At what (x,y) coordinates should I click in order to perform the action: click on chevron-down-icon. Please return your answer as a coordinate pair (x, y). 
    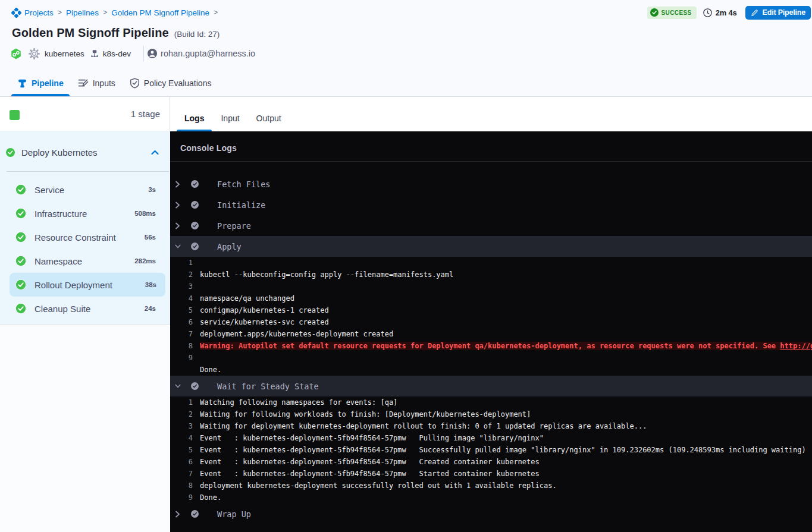
    Looking at the image, I should click on (178, 386).